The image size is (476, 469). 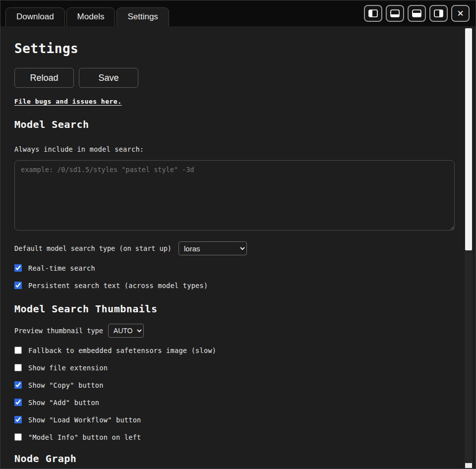 What do you see at coordinates (238, 13) in the screenshot?
I see `tab-bar: Download Models Settings` at bounding box center [238, 13].